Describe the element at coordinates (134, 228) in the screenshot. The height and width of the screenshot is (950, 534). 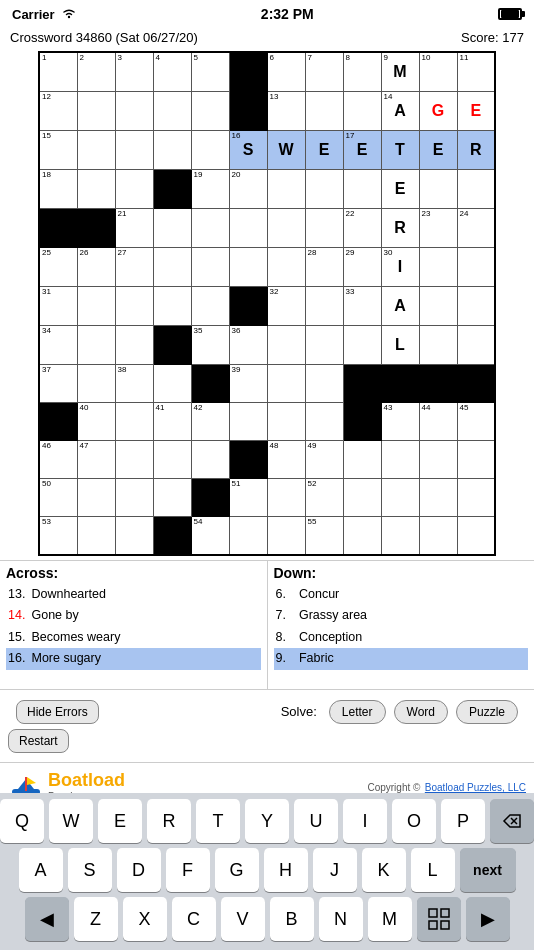
I see `cell-5-3: 21` at that location.